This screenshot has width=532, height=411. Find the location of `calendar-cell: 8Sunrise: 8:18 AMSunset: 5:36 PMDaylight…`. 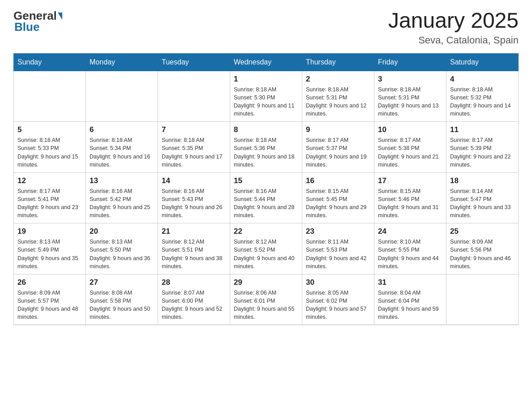

calendar-cell: 8Sunrise: 8:18 AMSunset: 5:36 PMDaylight… is located at coordinates (266, 147).